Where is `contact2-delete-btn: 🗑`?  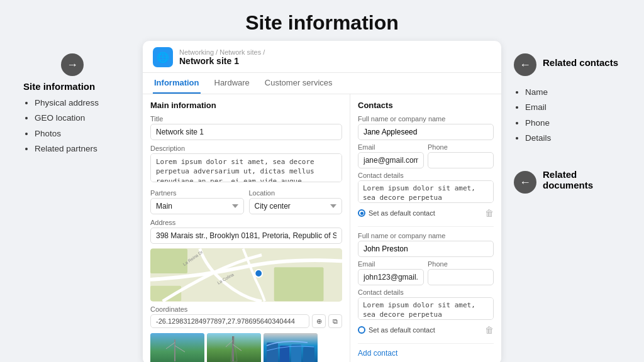
contact2-delete-btn: 🗑 is located at coordinates (489, 330).